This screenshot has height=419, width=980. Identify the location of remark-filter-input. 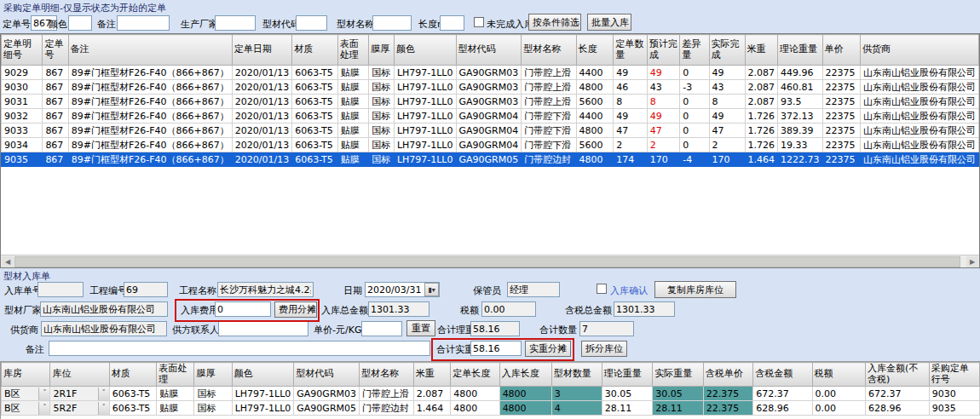
(143, 23).